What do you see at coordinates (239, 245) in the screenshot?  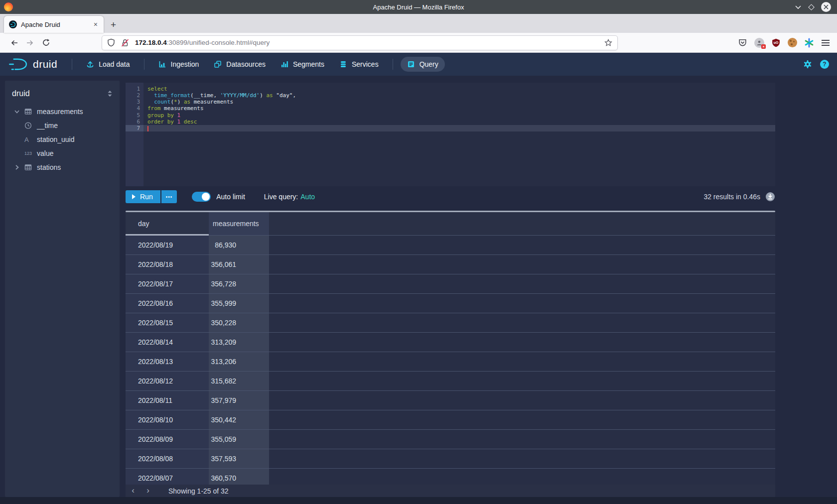 I see `cell-measurements: 86,930` at bounding box center [239, 245].